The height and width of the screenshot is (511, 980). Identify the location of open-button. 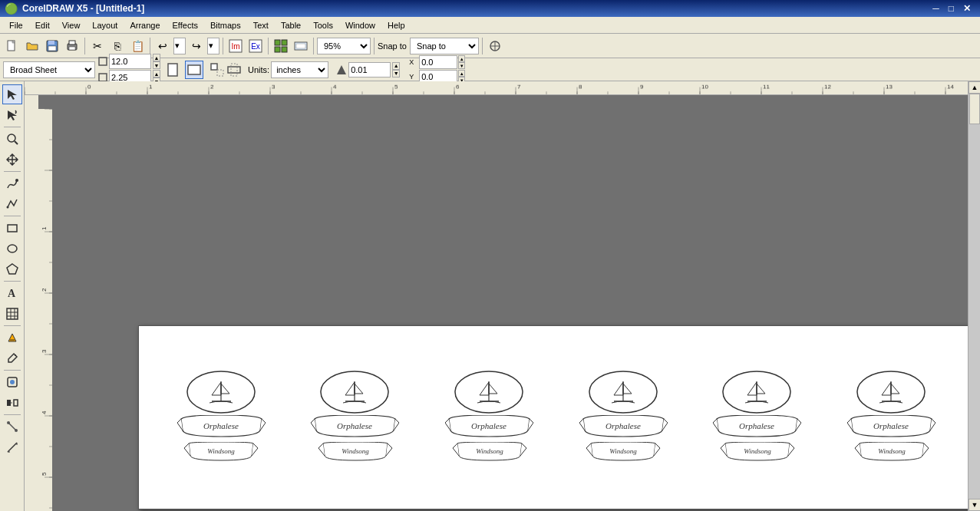
(32, 46).